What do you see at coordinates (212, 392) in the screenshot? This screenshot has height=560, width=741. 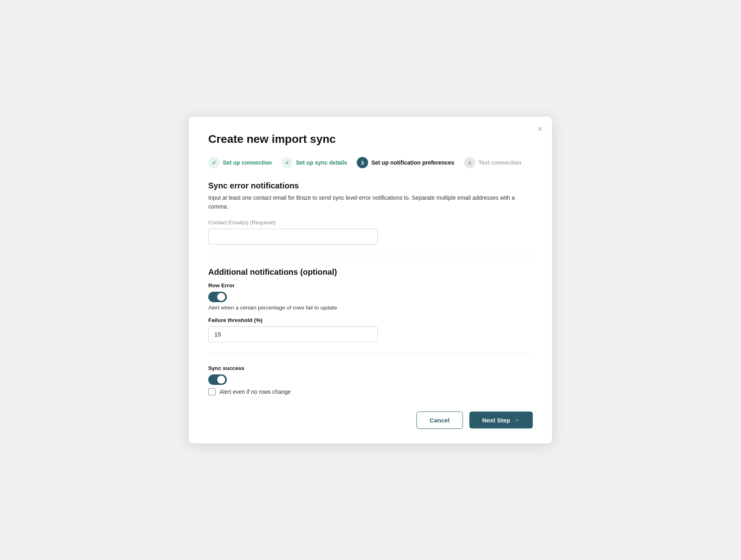 I see `alert-no-rows-checkbox` at bounding box center [212, 392].